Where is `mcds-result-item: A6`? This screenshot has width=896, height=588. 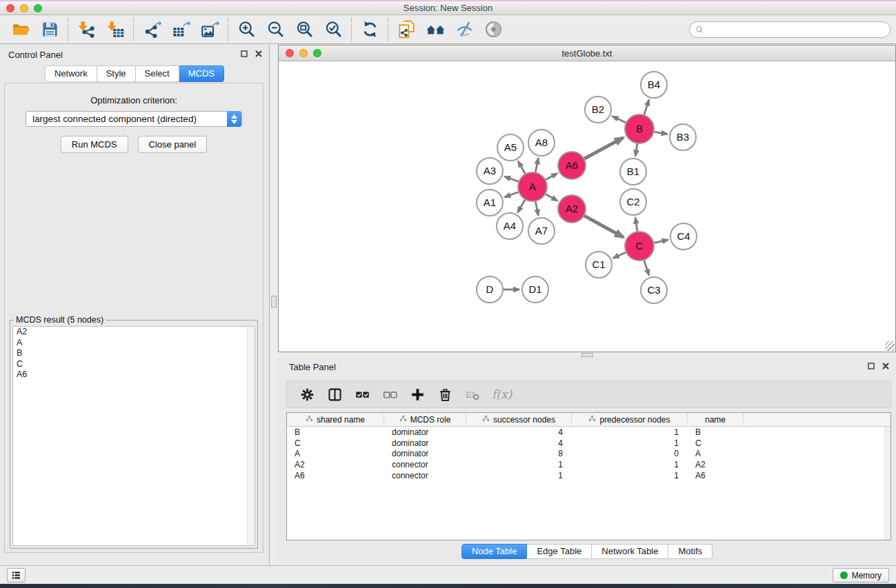 mcds-result-item: A6 is located at coordinates (134, 375).